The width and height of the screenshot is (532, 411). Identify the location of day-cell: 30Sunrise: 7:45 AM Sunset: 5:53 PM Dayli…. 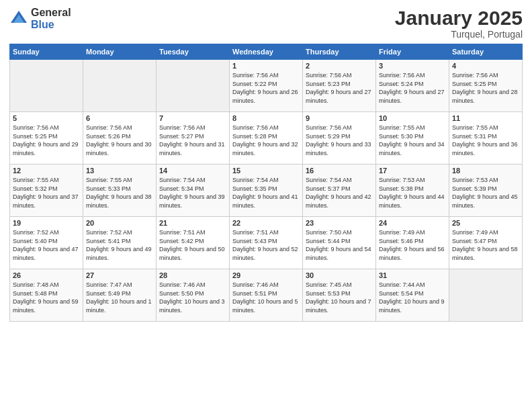
(340, 295).